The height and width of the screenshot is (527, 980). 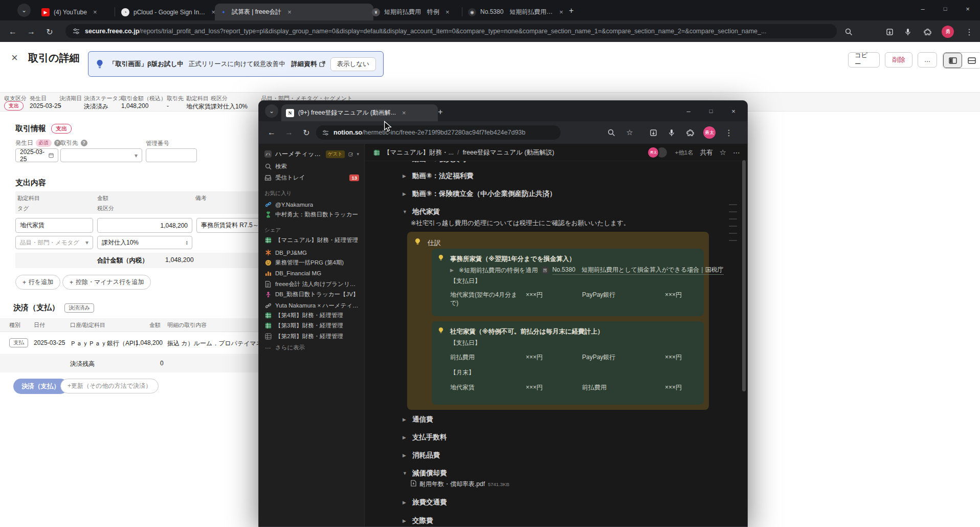 What do you see at coordinates (312, 253) in the screenshot?
I see `sidebar-item: DB_PJ&MG` at bounding box center [312, 253].